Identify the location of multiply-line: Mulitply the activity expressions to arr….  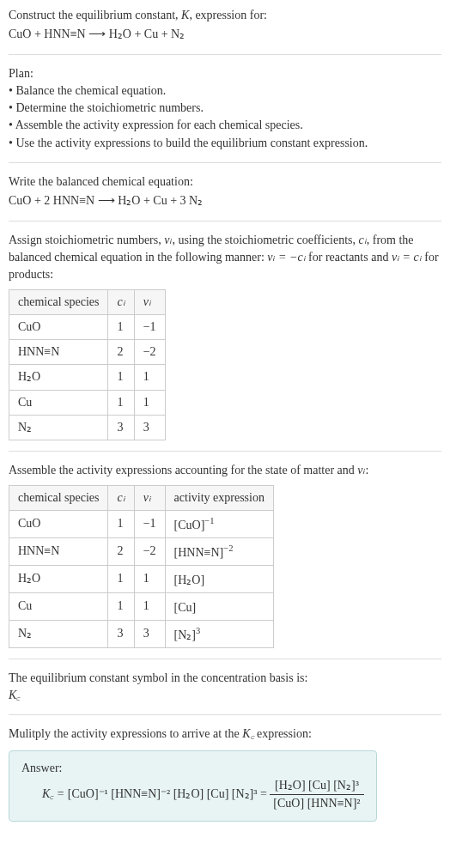
(225, 734).